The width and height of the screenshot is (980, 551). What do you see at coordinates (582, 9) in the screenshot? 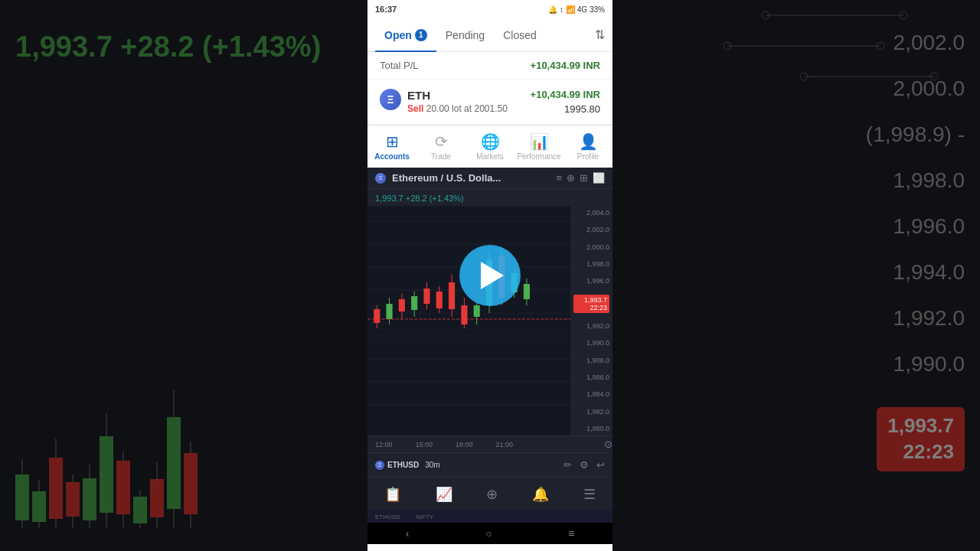
I see `wifi-icon: 4G` at bounding box center [582, 9].